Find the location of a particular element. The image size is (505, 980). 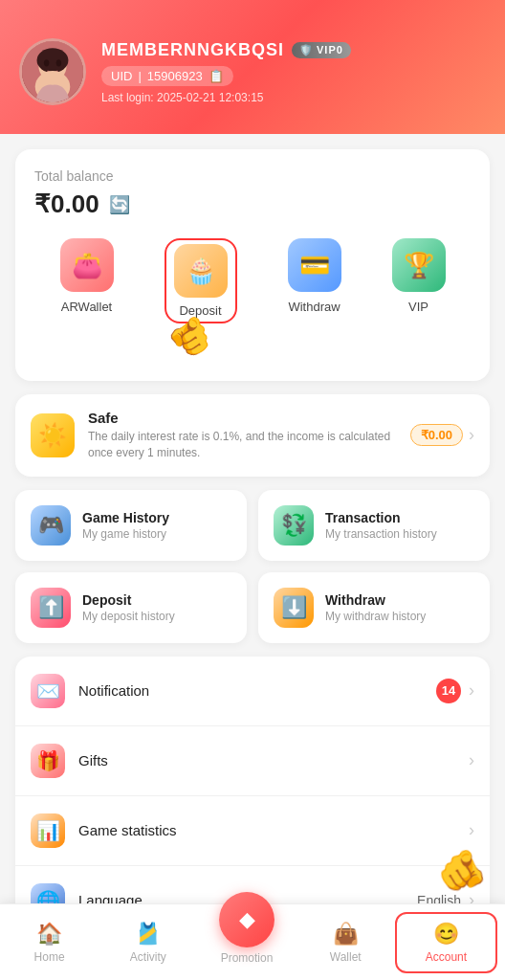

avatar is located at coordinates (53, 72).